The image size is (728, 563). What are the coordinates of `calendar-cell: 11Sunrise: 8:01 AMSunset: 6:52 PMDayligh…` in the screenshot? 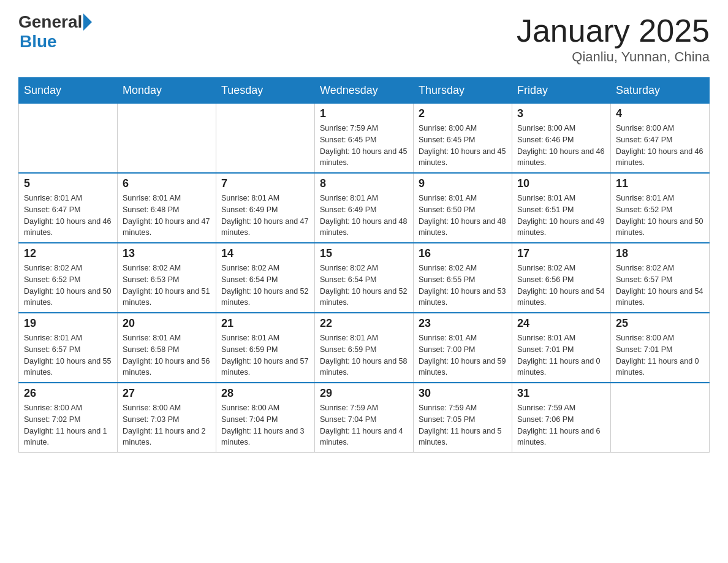 It's located at (661, 208).